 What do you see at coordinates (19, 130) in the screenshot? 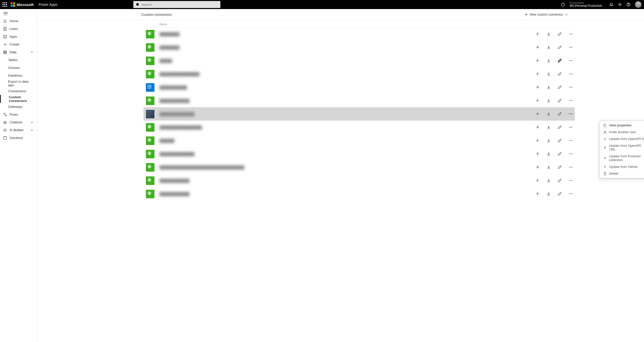
I see `sidebar-item-ai-builder: AI Builder` at bounding box center [19, 130].